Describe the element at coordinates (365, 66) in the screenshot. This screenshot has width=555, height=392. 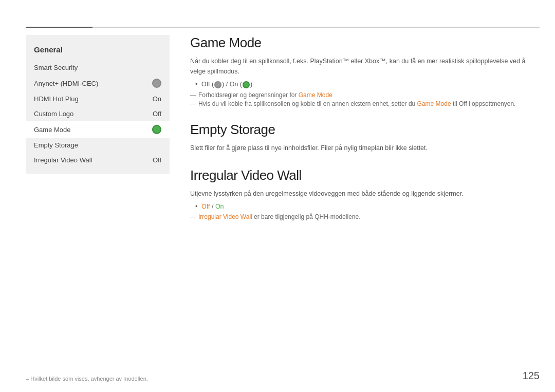
I see `section-desc-game-mode: Når du kobler deg til en spillkonsoll, f…` at that location.